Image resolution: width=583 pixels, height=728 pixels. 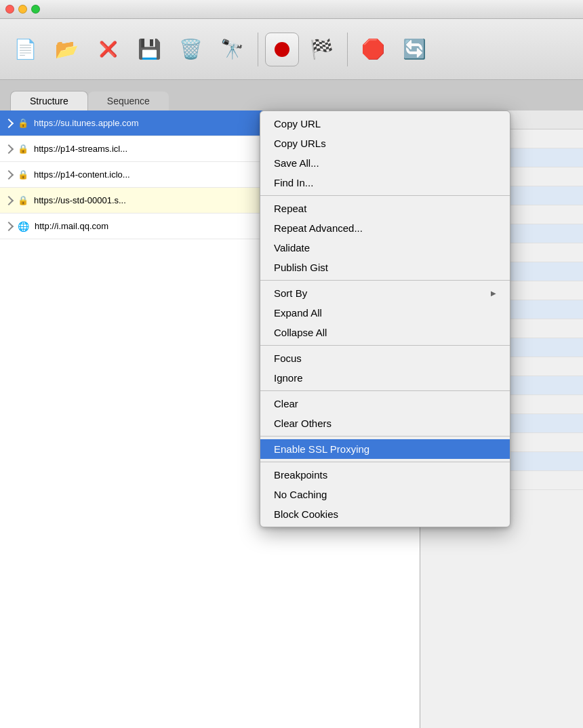 I want to click on lock-icon-0: 🔒, so click(x=23, y=123).